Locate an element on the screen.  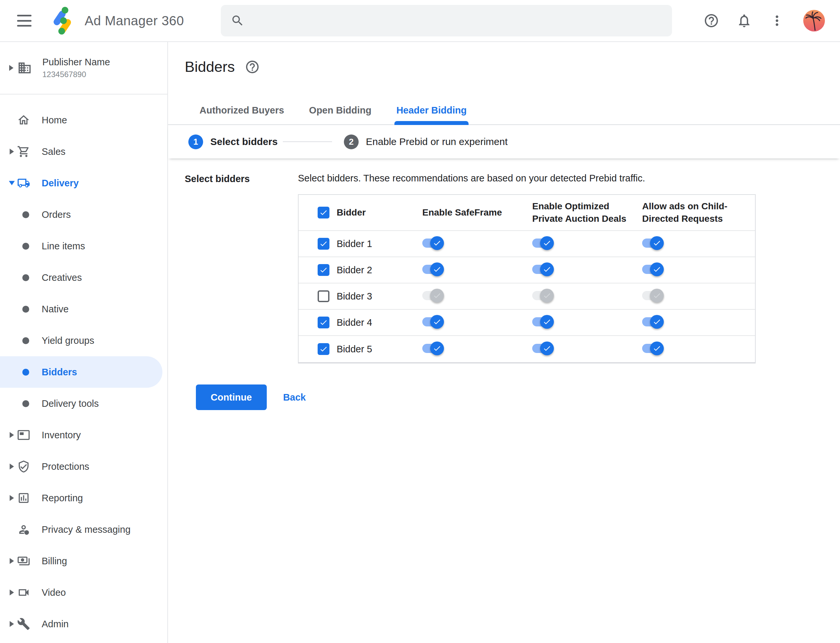
sidebar-item: Admin is located at coordinates (83, 624).